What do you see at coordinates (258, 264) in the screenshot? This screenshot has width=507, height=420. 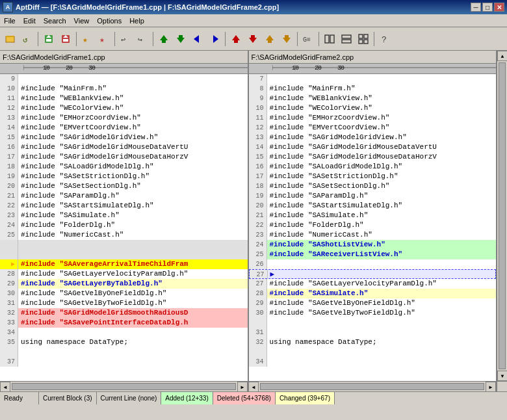 I see `line-number: 26` at bounding box center [258, 264].